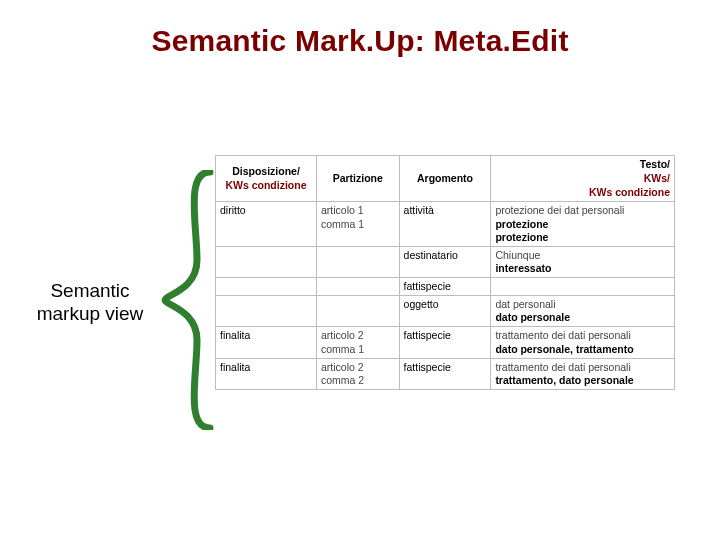  What do you see at coordinates (445, 224) in the screenshot?
I see `cell-argomento: attività` at bounding box center [445, 224].